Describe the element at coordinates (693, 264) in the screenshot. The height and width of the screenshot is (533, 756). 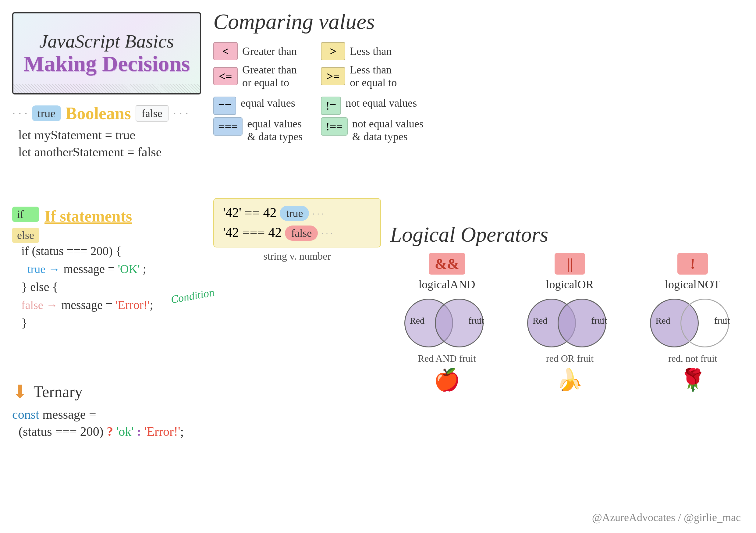
I see `logical-not-operator: !` at that location.